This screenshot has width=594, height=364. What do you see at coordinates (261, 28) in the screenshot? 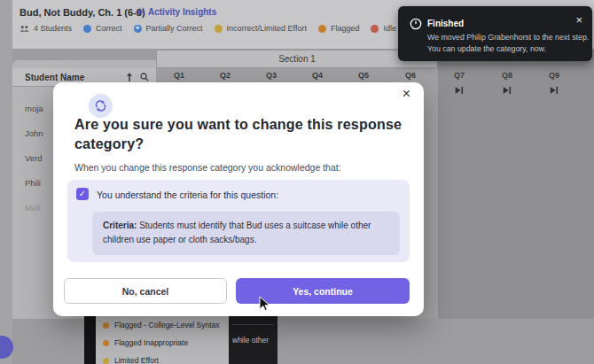
I see `legend-item-incorrect: Incorrect/Limited Effort` at bounding box center [261, 28].